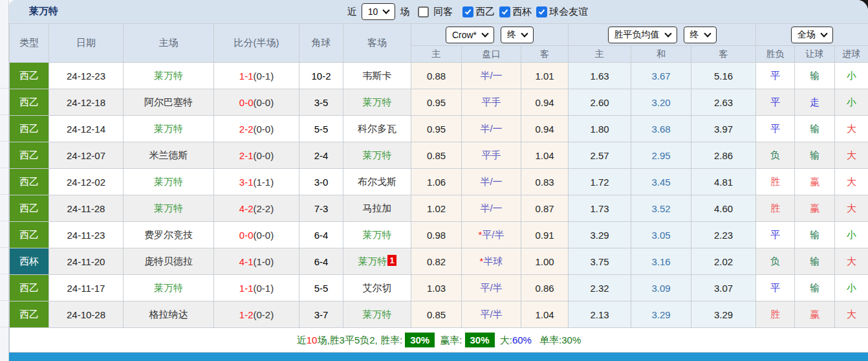 This screenshot has height=361, width=868. What do you see at coordinates (545, 208) in the screenshot?
I see `ah-away-odds: 0.87` at bounding box center [545, 208].